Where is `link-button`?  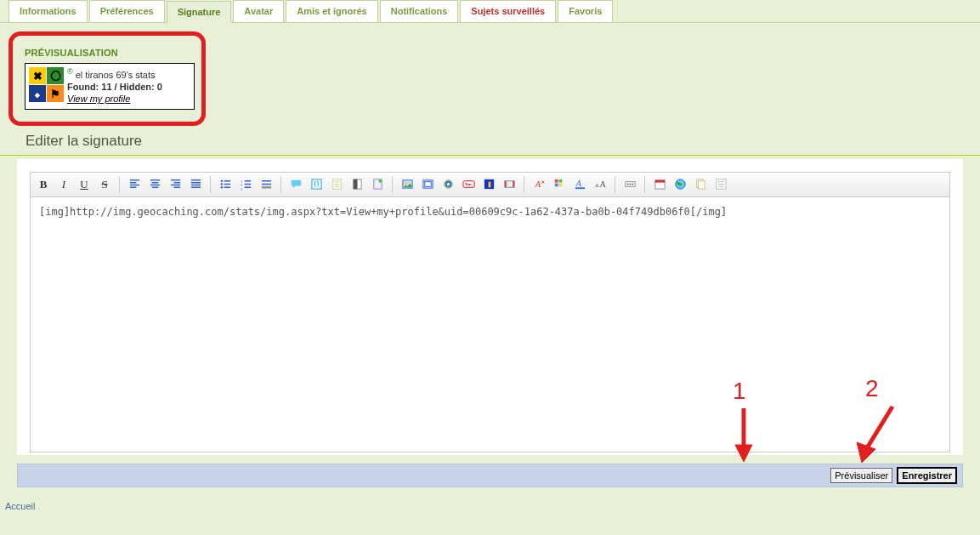 link-button is located at coordinates (448, 185).